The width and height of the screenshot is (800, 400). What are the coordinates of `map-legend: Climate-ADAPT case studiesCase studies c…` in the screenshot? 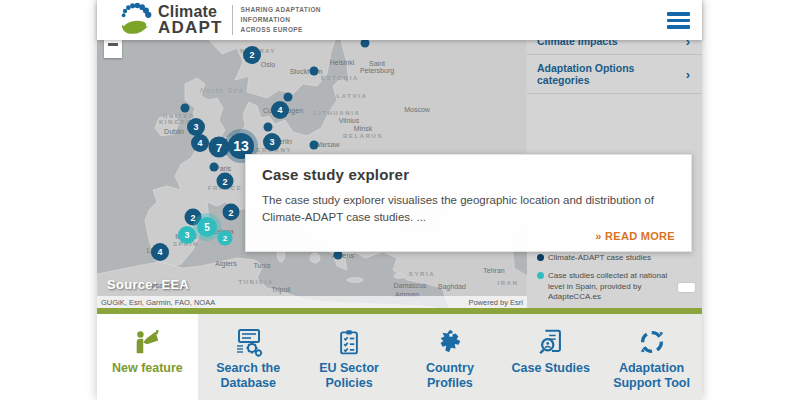 It's located at (608, 282).